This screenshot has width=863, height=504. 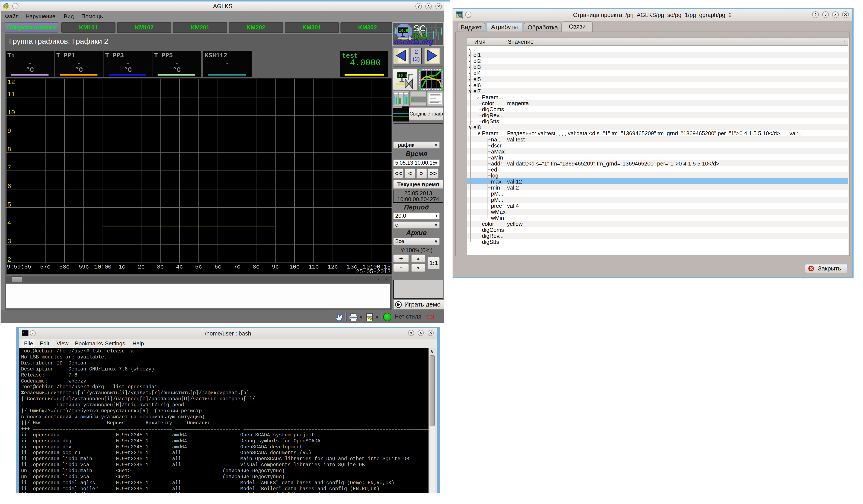 I want to click on svg-text: 2, so click(x=9, y=260).